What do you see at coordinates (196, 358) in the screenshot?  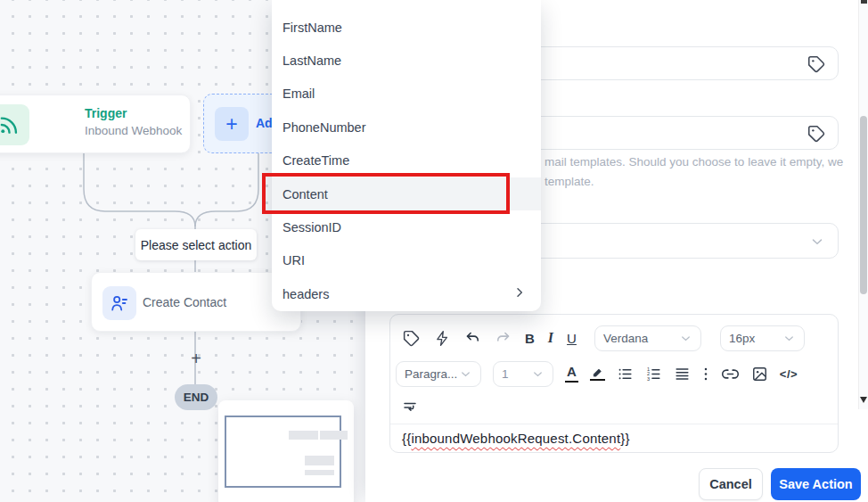 I see `add-step-inline-button: +` at bounding box center [196, 358].